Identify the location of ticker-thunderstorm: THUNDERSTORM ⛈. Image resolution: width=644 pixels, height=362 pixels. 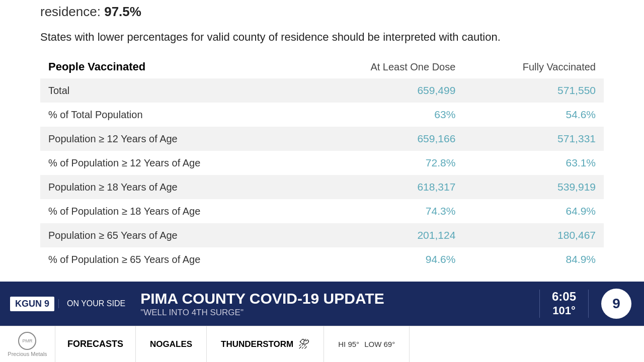
(266, 344).